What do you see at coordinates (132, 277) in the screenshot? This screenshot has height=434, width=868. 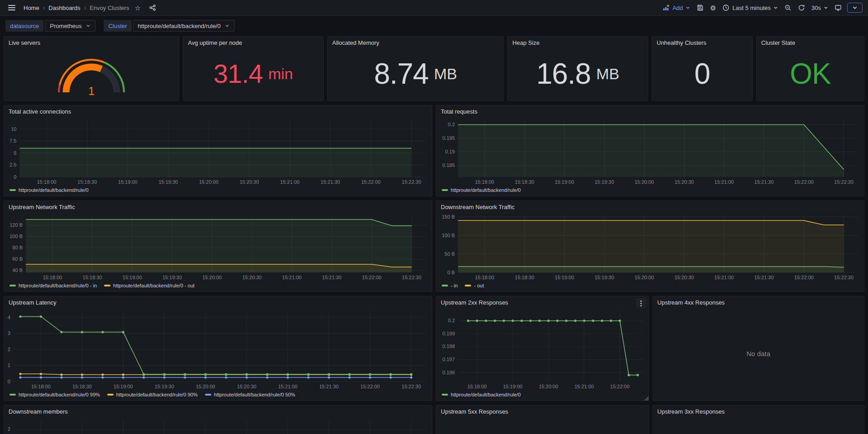 I see `svg-text: 15:19:00` at bounding box center [132, 277].